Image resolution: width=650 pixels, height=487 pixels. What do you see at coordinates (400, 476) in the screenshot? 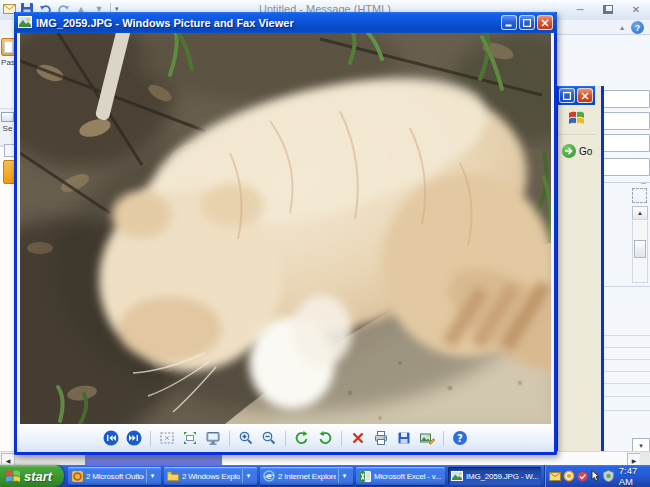
I see `taskbar-button-excel: Microsoft Excel - v...` at bounding box center [400, 476].